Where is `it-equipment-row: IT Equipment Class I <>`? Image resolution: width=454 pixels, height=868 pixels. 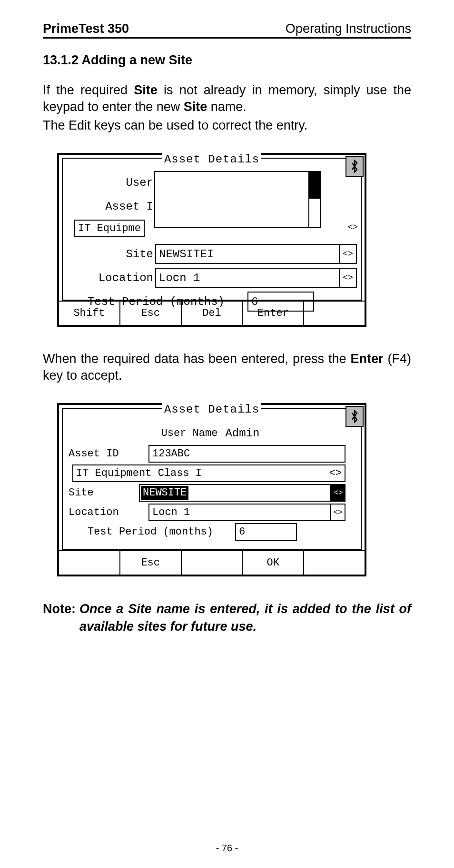
it-equipment-row: IT Equipment Class I <> is located at coordinates (209, 474).